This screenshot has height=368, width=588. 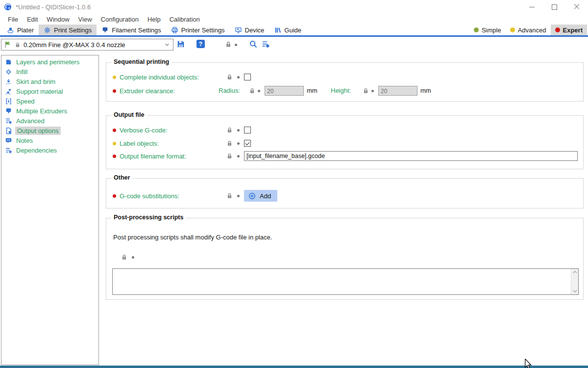 I want to click on sidebar-item-notes: Notes, so click(x=50, y=140).